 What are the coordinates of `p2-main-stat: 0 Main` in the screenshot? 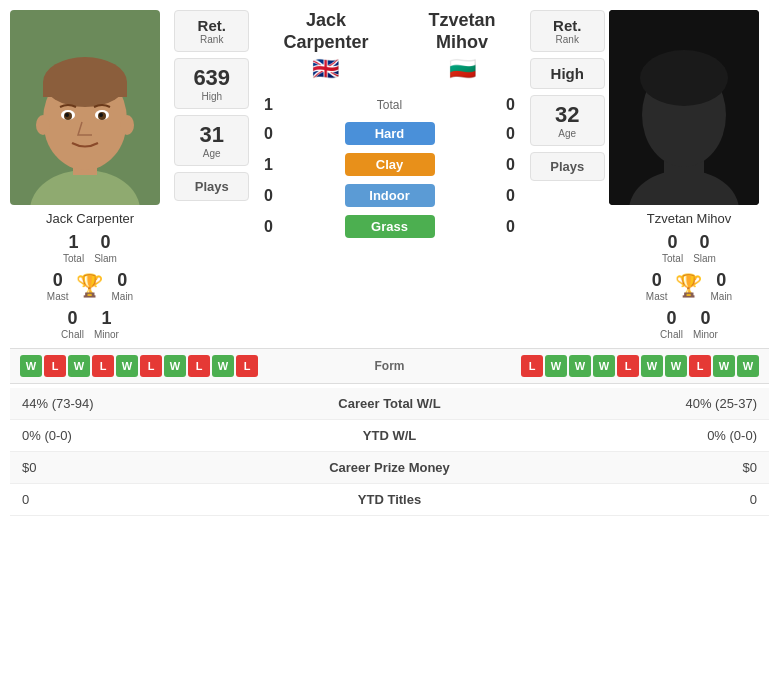 It's located at (721, 286).